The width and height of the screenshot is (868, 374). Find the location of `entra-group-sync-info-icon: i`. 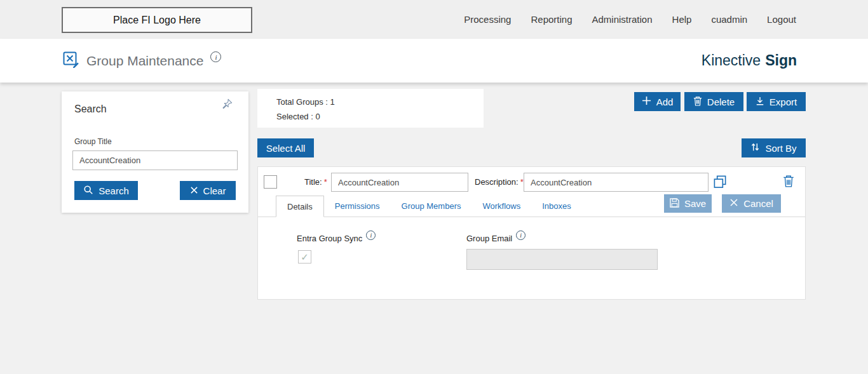

entra-group-sync-info-icon: i is located at coordinates (371, 235).